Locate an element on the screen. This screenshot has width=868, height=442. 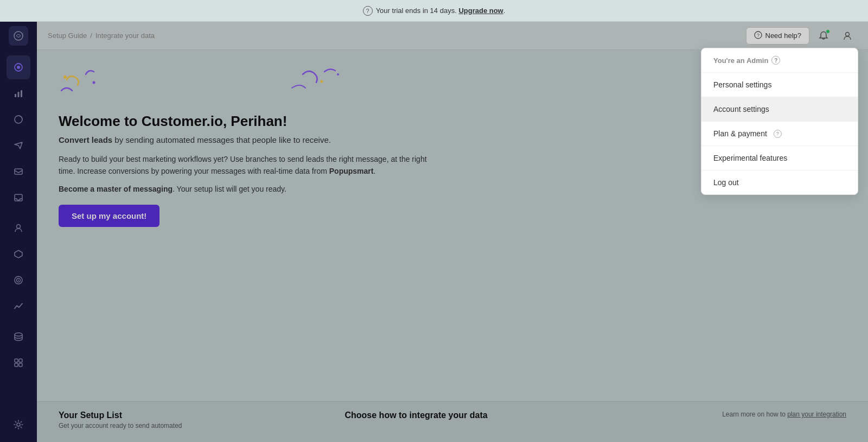
sidebar-item-settings is located at coordinates (18, 425).